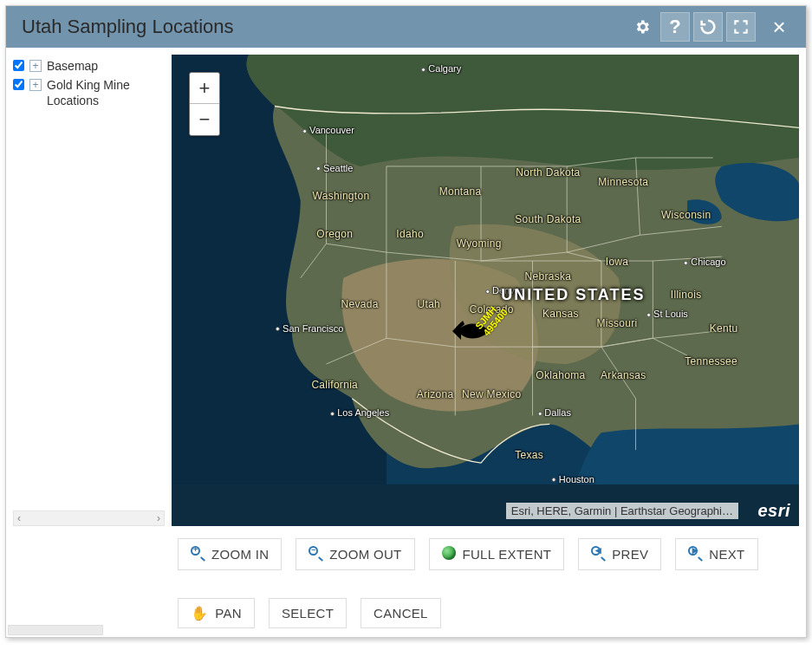  What do you see at coordinates (716, 555) in the screenshot?
I see `next-extent-tool: ► NEXT` at bounding box center [716, 555].